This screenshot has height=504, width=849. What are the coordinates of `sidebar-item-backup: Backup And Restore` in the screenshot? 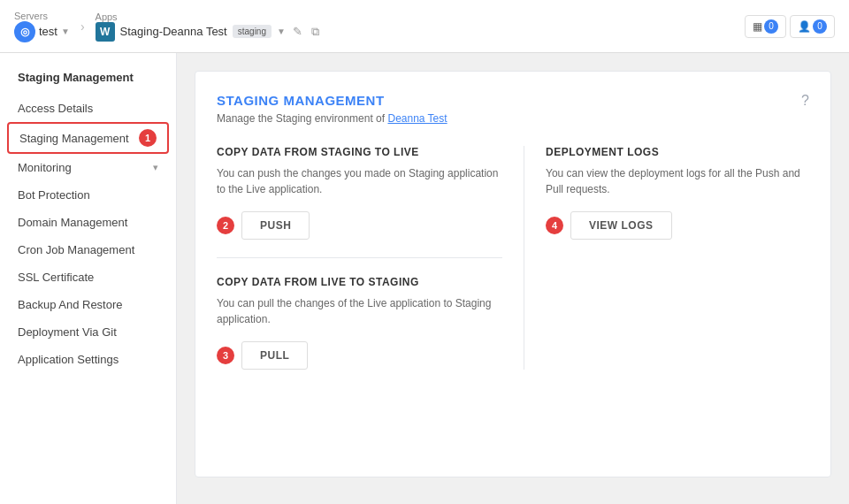 It's located at (88, 304).